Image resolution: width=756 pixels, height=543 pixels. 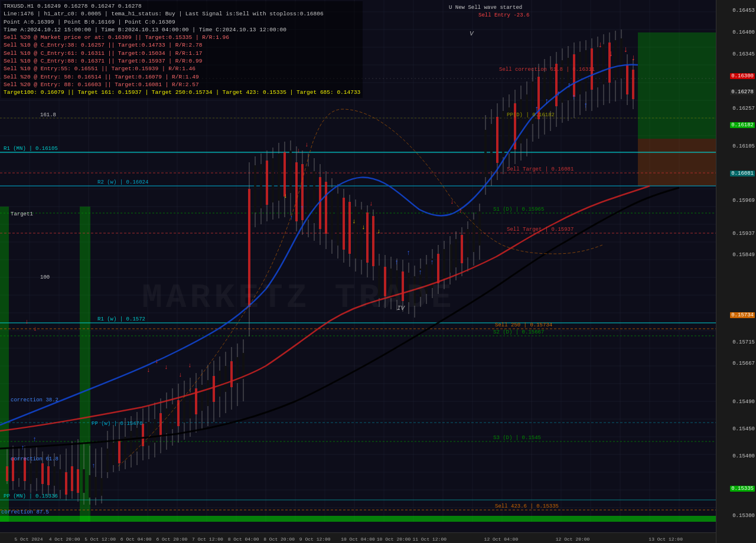 What do you see at coordinates (182, 30) in the screenshot?
I see `info-line-4: Time A:2024.10.12 15:00:00 | Time B:2024…` at bounding box center [182, 30].